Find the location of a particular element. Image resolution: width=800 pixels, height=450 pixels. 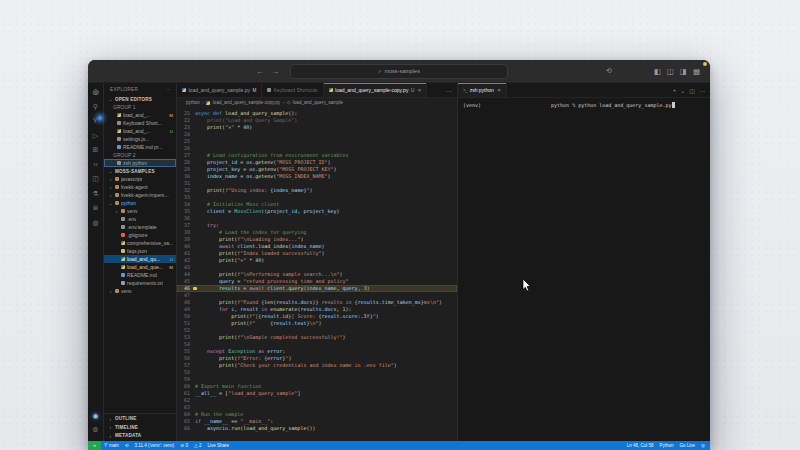

code-line: 27 # Load configuration from environment… is located at coordinates (317, 156).